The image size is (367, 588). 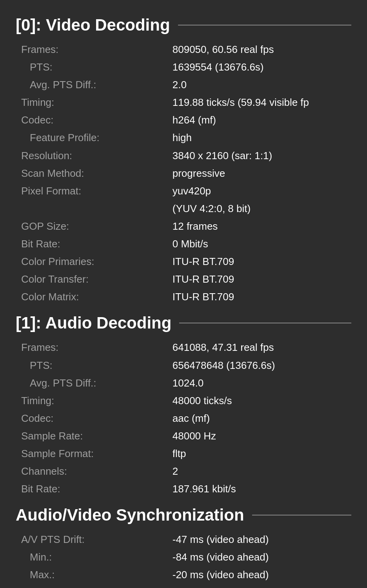 What do you see at coordinates (261, 471) in the screenshot?
I see `row-value: 2` at bounding box center [261, 471].